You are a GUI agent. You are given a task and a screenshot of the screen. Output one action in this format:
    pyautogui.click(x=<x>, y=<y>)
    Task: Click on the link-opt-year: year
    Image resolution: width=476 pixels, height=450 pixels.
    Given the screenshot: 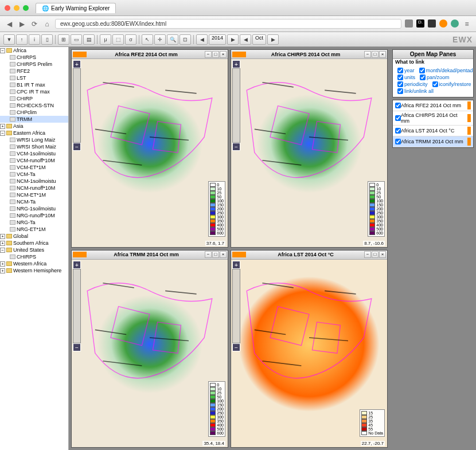 What is the action you would take?
    pyautogui.click(x=406, y=71)
    